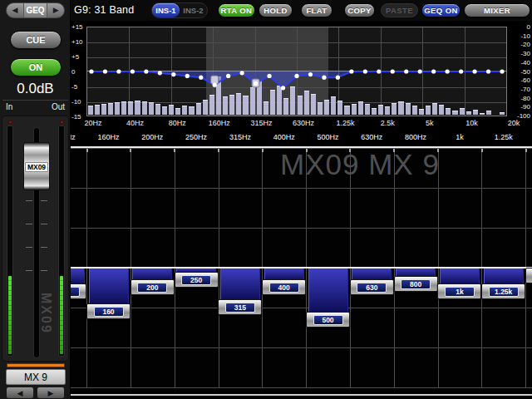 Image resolution: width=532 pixels, height=399 pixels. What do you see at coordinates (58, 106) in the screenshot?
I see `meter-out-label: Out` at bounding box center [58, 106].